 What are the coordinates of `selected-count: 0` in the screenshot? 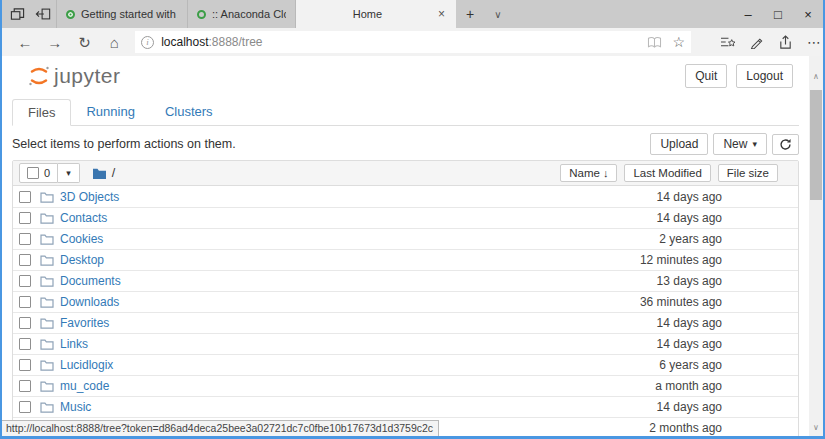 It's located at (47, 173).